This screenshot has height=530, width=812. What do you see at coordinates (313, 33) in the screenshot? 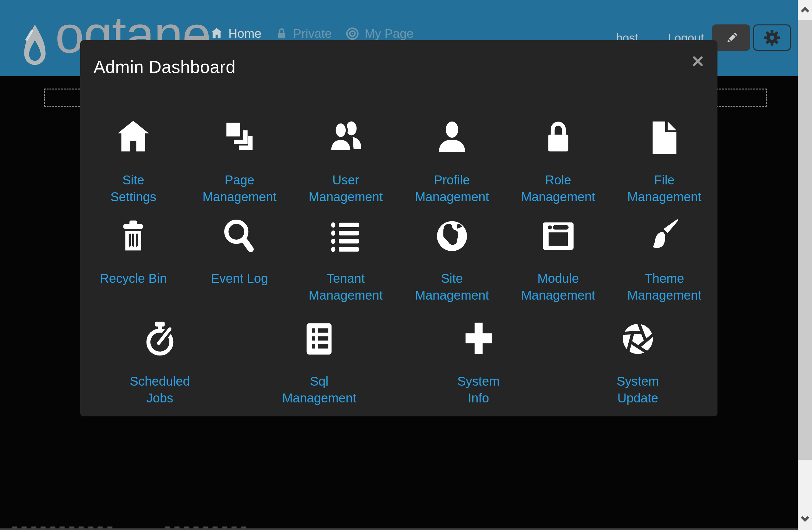
I see `nav-item-label: Private` at bounding box center [313, 33].